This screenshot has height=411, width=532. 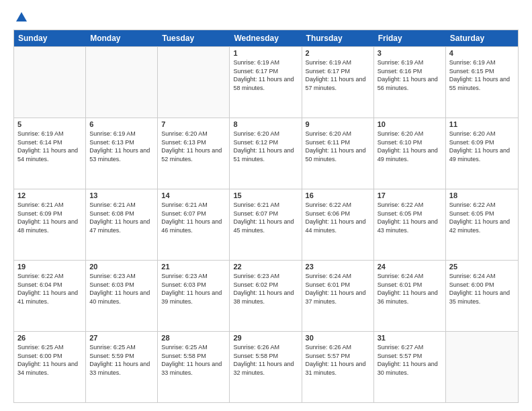 What do you see at coordinates (193, 360) in the screenshot?
I see `cell-info: Sunrise: 6:25 AM Sunset: 5:58 PM Dayligh…` at bounding box center [193, 360].